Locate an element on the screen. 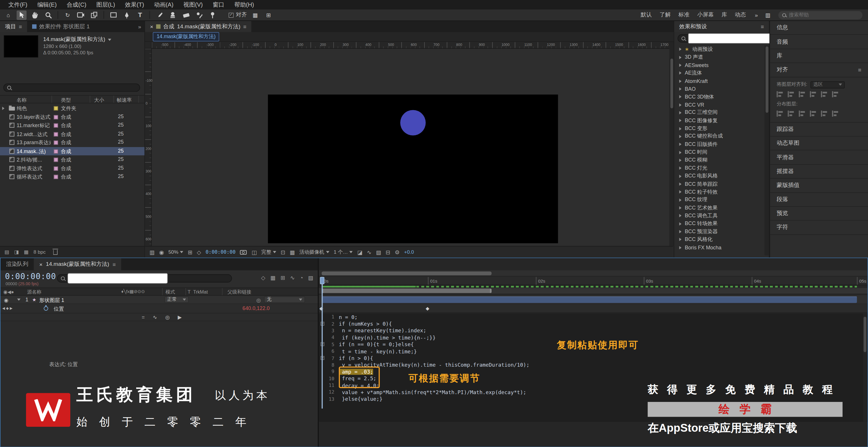 The height and width of the screenshot is (447, 868). layer-twirl-icon is located at coordinates (19, 300).